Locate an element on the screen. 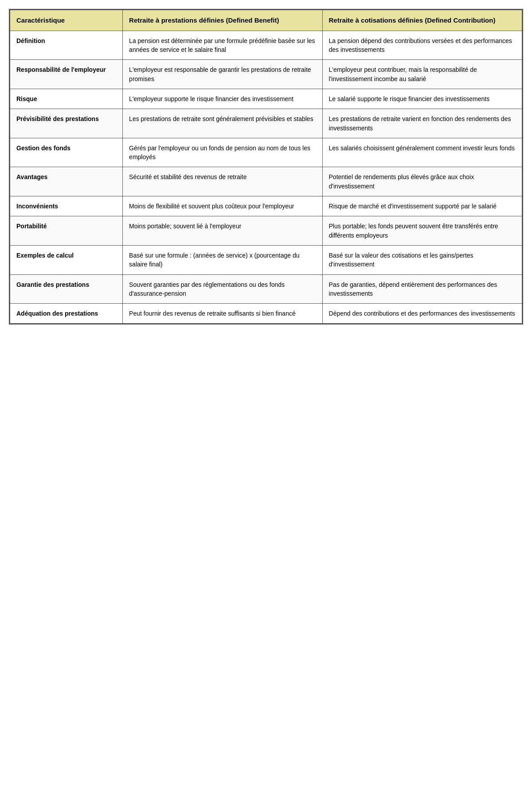 This screenshot has height=798, width=532. cell-defined-contribution: Le salarié supporte le risque financier … is located at coordinates (422, 98).